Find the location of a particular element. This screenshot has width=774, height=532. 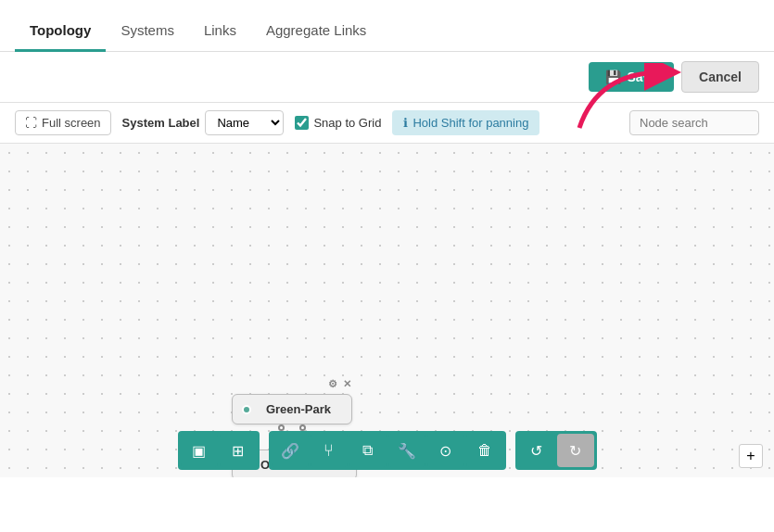

btool-redo: ↻ is located at coordinates (576, 450).